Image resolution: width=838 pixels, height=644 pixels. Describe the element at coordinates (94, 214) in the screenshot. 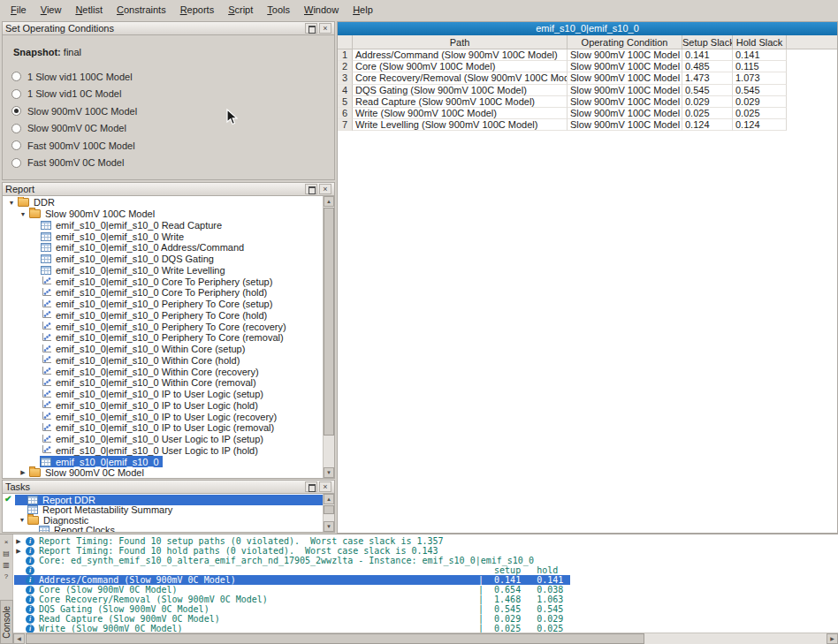

I see `tree-item: Slow 900mV 100C Model` at that location.